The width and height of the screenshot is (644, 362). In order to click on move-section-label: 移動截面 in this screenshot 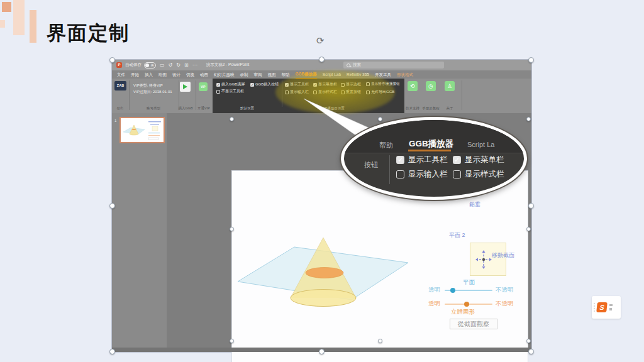, I will do `click(503, 255)`.